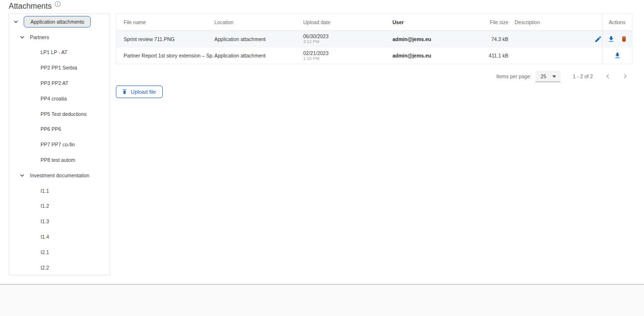 The width and height of the screenshot is (644, 316). Describe the element at coordinates (514, 76) in the screenshot. I see `items-per-page-label: Items per page:` at that location.